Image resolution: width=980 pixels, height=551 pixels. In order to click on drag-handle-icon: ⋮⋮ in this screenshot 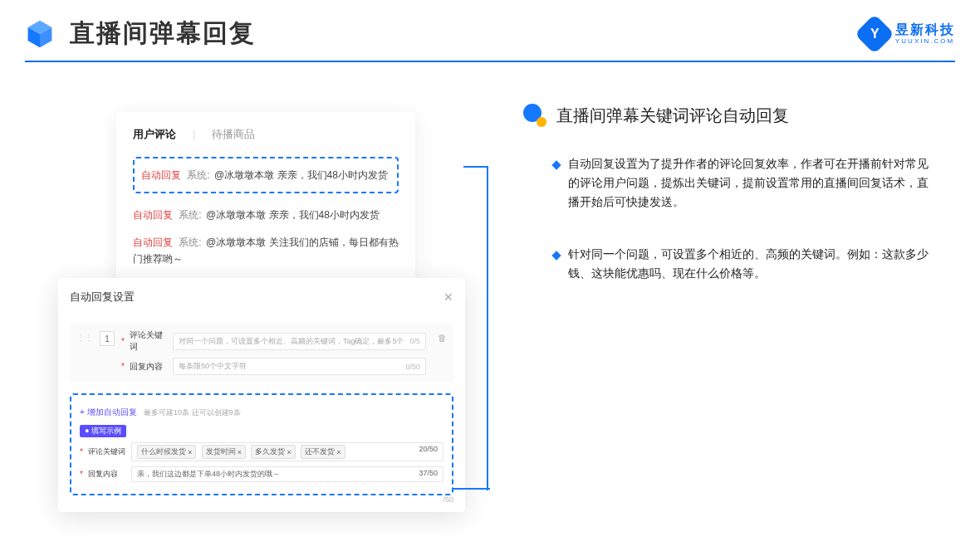, I will do `click(85, 335)`.